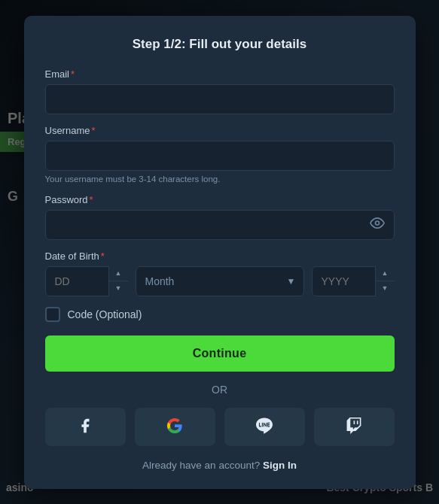 This screenshot has height=504, width=439. What do you see at coordinates (386, 274) in the screenshot?
I see `dob-yyyy-up: ▲` at bounding box center [386, 274].